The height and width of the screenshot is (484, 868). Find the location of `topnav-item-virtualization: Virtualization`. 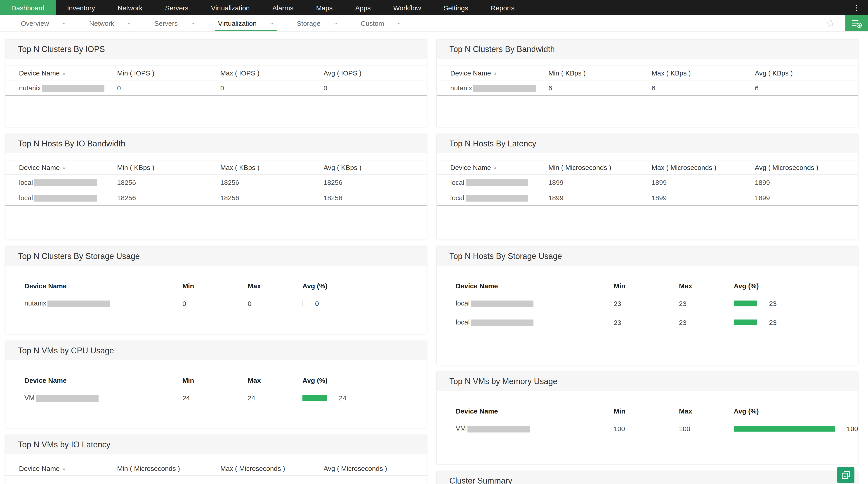

topnav-item-virtualization: Virtualization is located at coordinates (230, 8).